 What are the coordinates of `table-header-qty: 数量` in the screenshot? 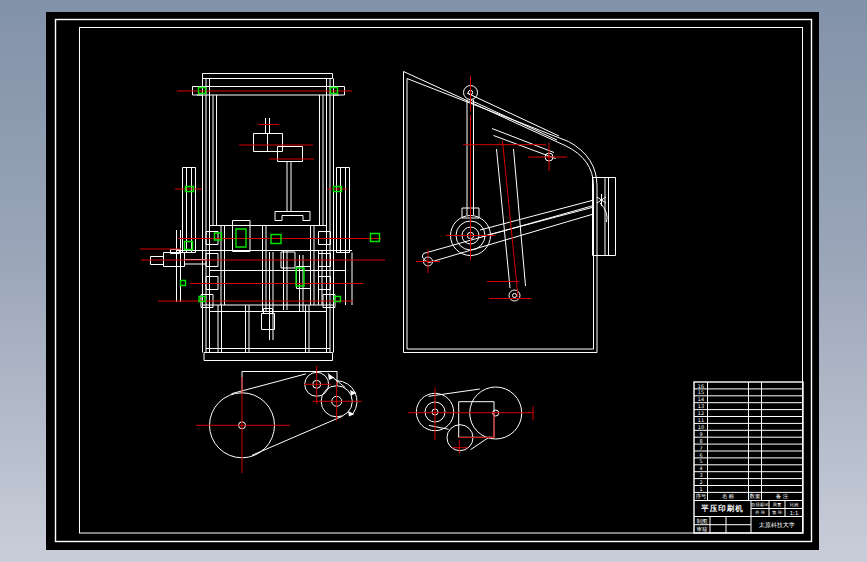 It's located at (756, 496).